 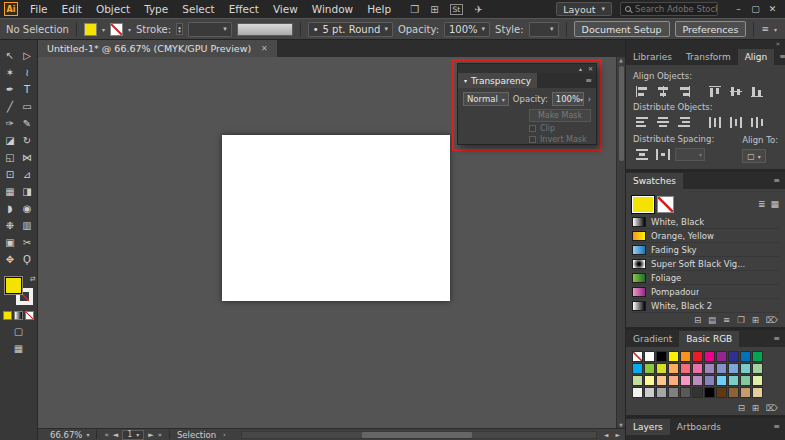 I want to click on menu-item-object: Object, so click(x=113, y=9).